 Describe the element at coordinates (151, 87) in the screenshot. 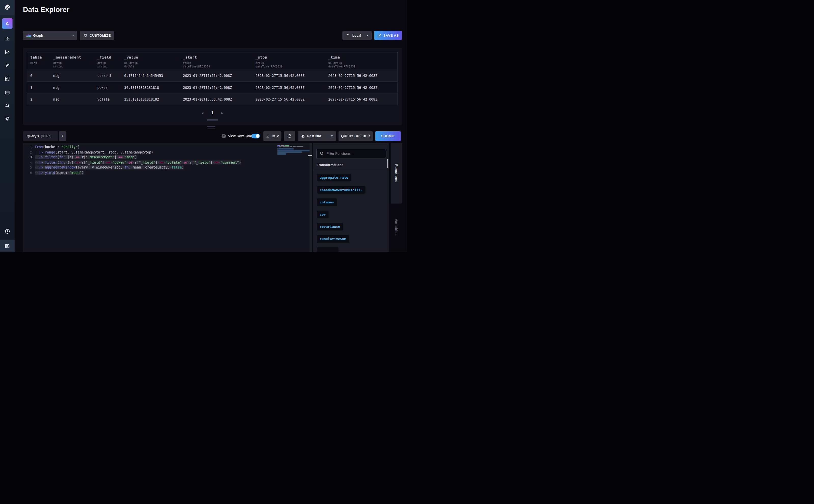

I see `table-cell: 34.18181818181818` at that location.